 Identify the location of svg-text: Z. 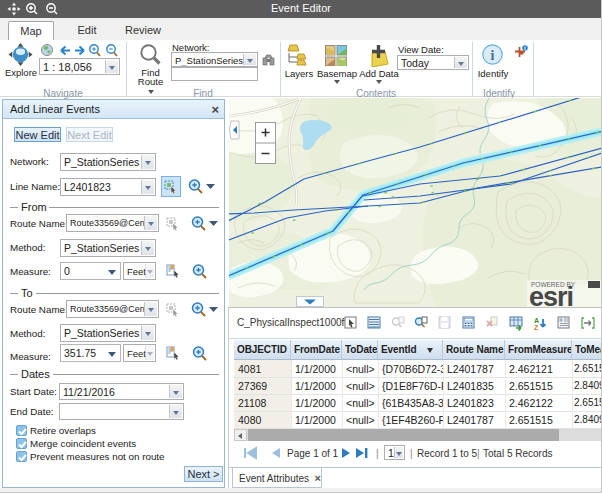
(536, 328).